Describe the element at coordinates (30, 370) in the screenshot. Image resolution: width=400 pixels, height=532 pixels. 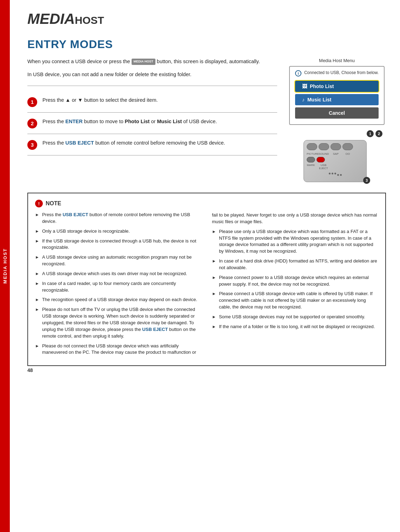
I see `page-number: 48` at that location.